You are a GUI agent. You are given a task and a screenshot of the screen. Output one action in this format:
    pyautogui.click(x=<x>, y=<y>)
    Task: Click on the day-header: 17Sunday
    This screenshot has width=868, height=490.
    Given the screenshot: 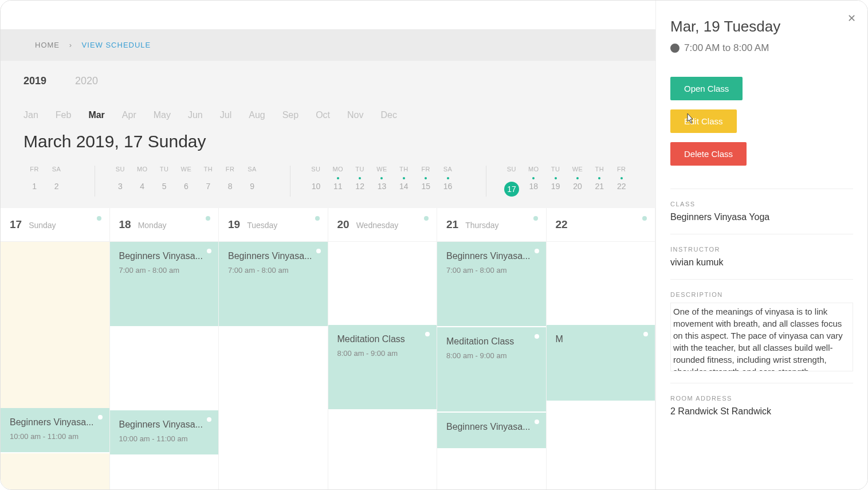 What is the action you would take?
    pyautogui.click(x=55, y=225)
    